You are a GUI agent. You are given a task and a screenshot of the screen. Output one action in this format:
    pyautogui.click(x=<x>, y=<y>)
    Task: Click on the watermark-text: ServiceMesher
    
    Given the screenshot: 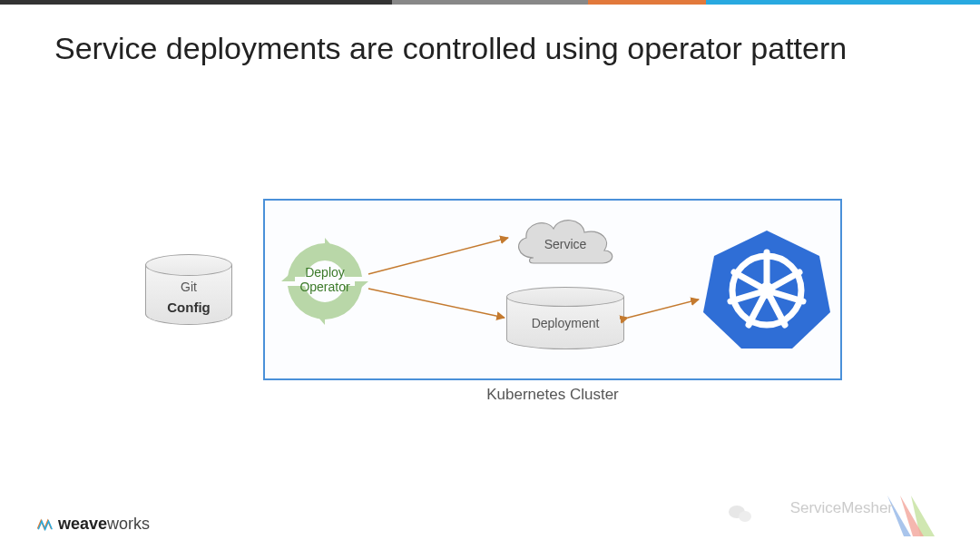 What is the action you would take?
    pyautogui.click(x=842, y=508)
    